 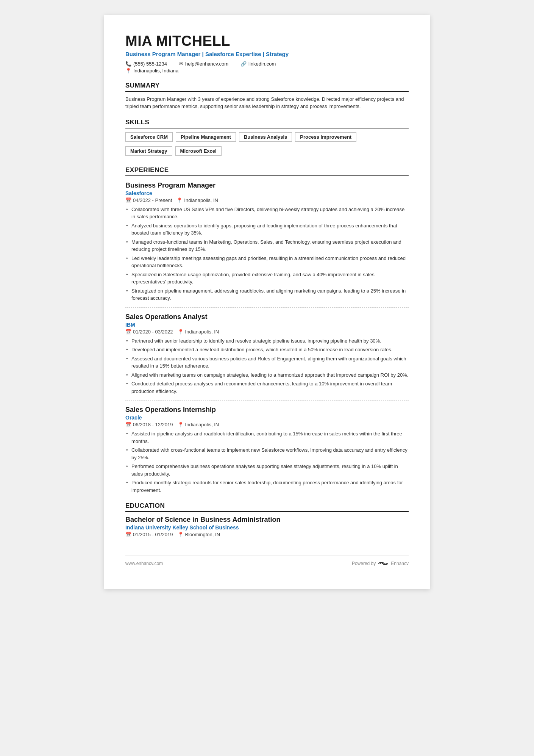 What do you see at coordinates (207, 64) in the screenshot?
I see `email-address: help@enhancv.com` at bounding box center [207, 64].